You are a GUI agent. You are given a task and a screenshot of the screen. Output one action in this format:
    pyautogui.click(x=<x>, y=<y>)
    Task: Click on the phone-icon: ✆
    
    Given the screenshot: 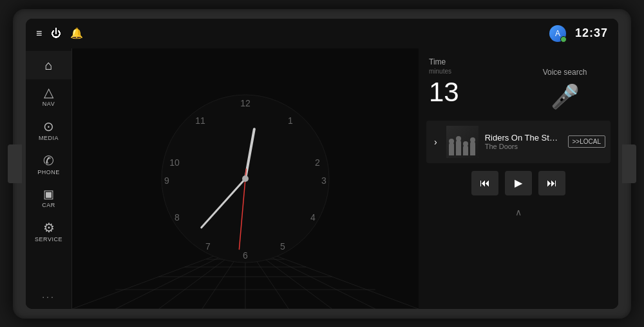 What is the action you would take?
    pyautogui.click(x=49, y=161)
    